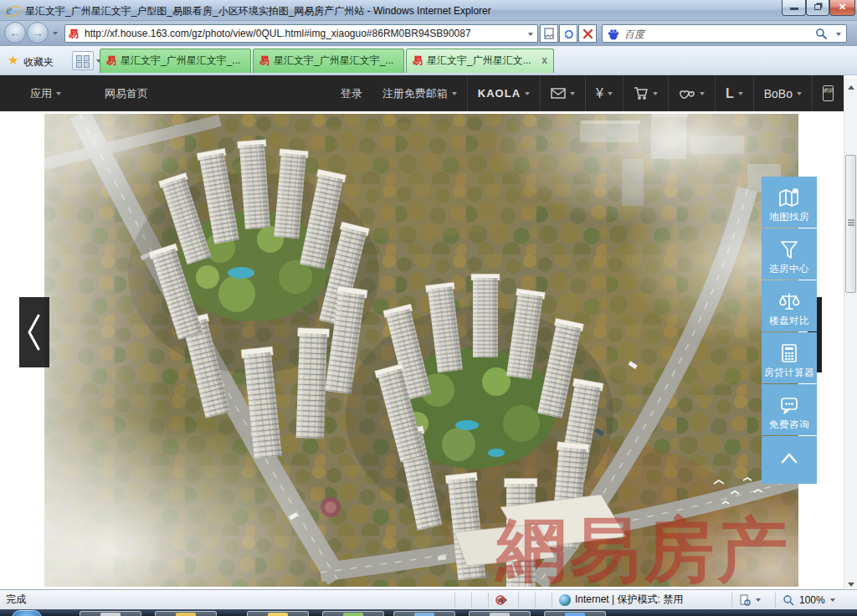 The image size is (857, 616). Describe the element at coordinates (428, 33) in the screenshot. I see `navigation-bar: ← → 易 http://xf.house.163.com/gz/photo/v…` at that location.